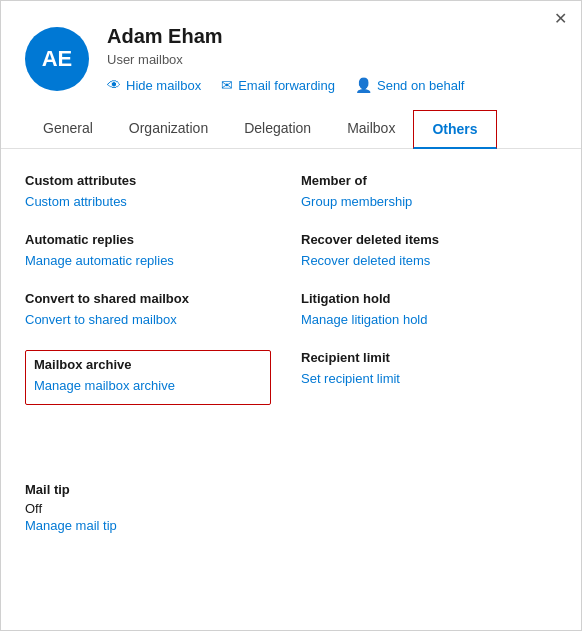 The height and width of the screenshot is (631, 582). I want to click on mailbox-archive-title: Mailbox archive, so click(148, 364).